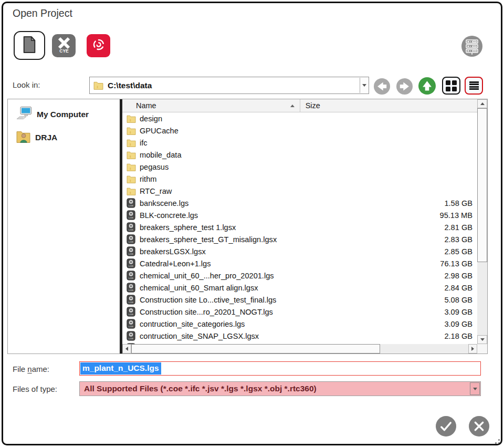 Image resolution: width=504 pixels, height=447 pixels. I want to click on table-row: LGS rithm, so click(300, 179).